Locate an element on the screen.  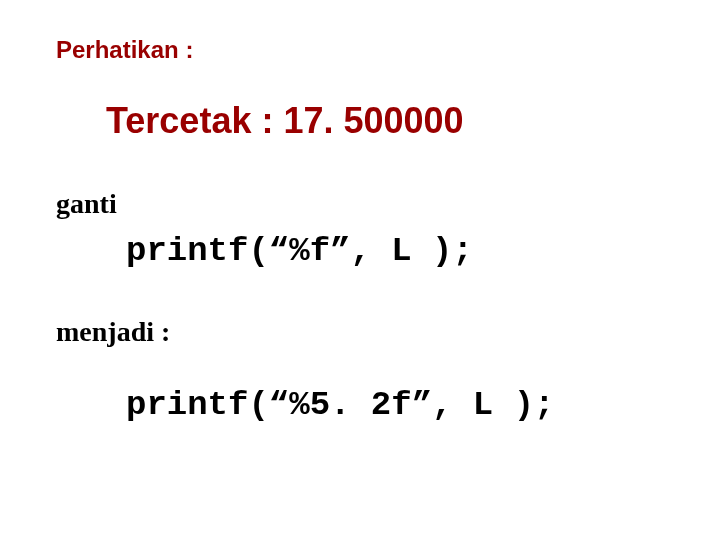
code-printf-before: printf(“%f”, L ); is located at coordinates (300, 251).